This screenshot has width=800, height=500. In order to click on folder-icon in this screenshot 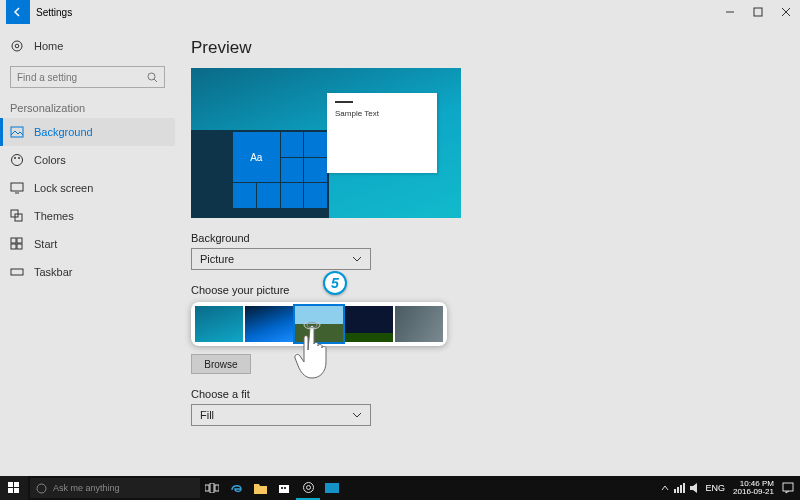, I will do `click(260, 488)`.